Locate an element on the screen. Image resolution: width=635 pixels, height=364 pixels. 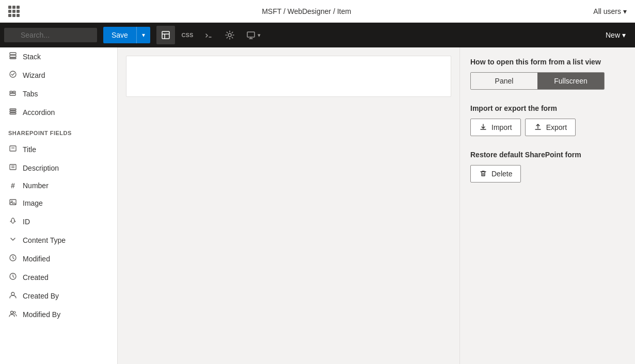
panel-button: Panel is located at coordinates (504, 81).